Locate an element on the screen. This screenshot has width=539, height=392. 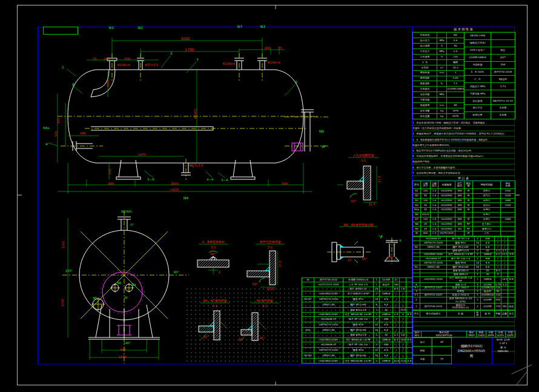
table-cell: 审核 APPR is located at coordinates (491, 334).